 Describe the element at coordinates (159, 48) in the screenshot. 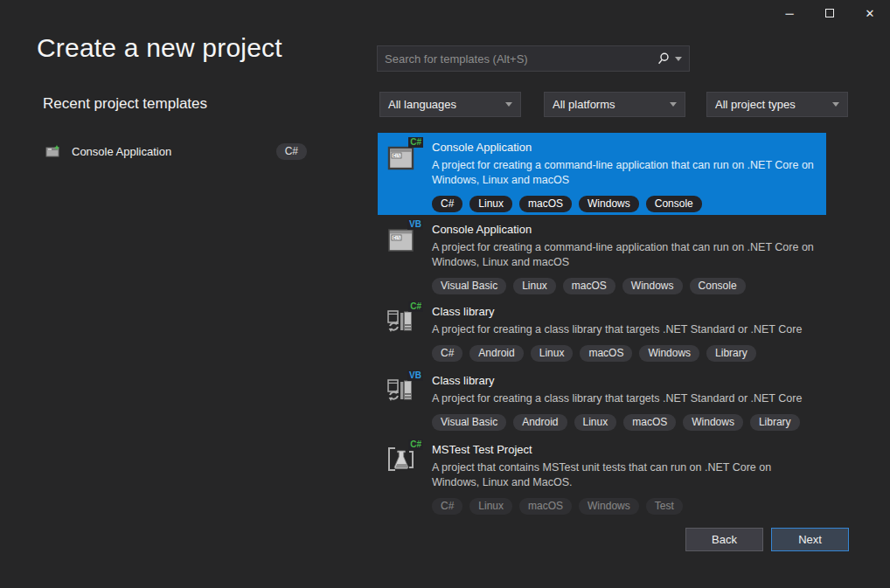

I see `page-title: Create a new project` at that location.